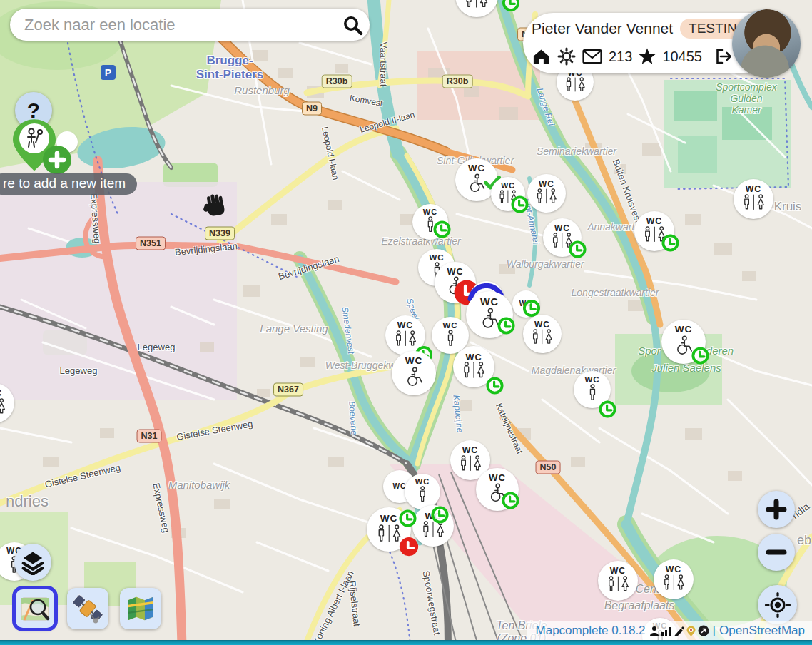  Describe the element at coordinates (541, 57) in the screenshot. I see `home-icon` at that location.